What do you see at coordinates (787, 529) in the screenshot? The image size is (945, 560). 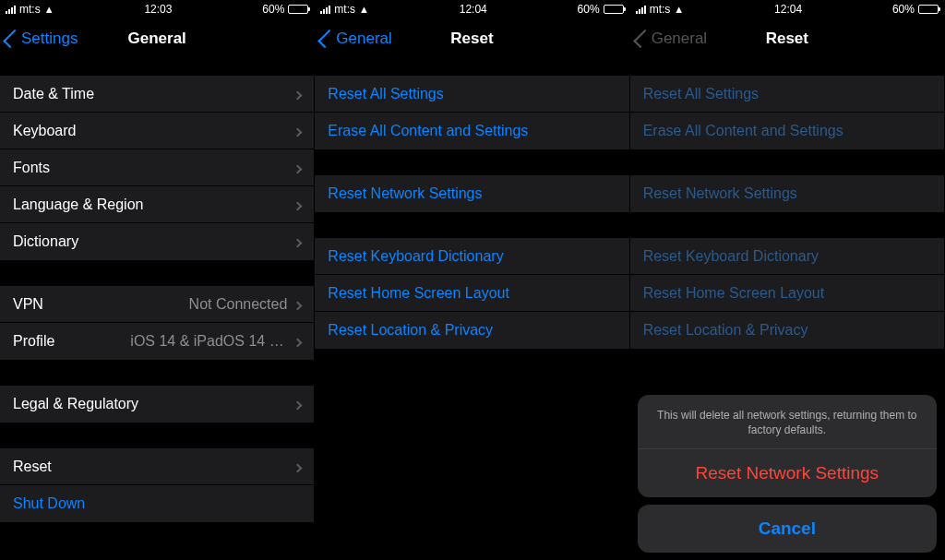 I see `sheet-cancel-card: Cancel` at bounding box center [787, 529].